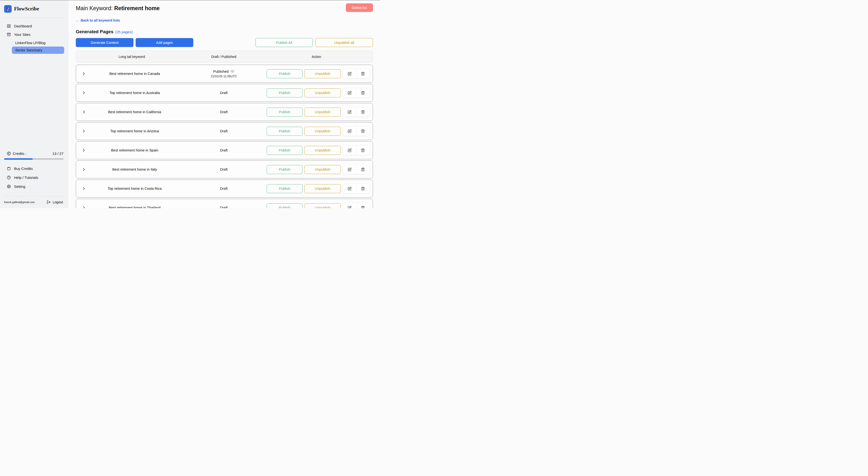 This screenshot has height=476, width=868. Describe the element at coordinates (314, 42) in the screenshot. I see `toolbar-right: Publish All Unpublish all` at that location.